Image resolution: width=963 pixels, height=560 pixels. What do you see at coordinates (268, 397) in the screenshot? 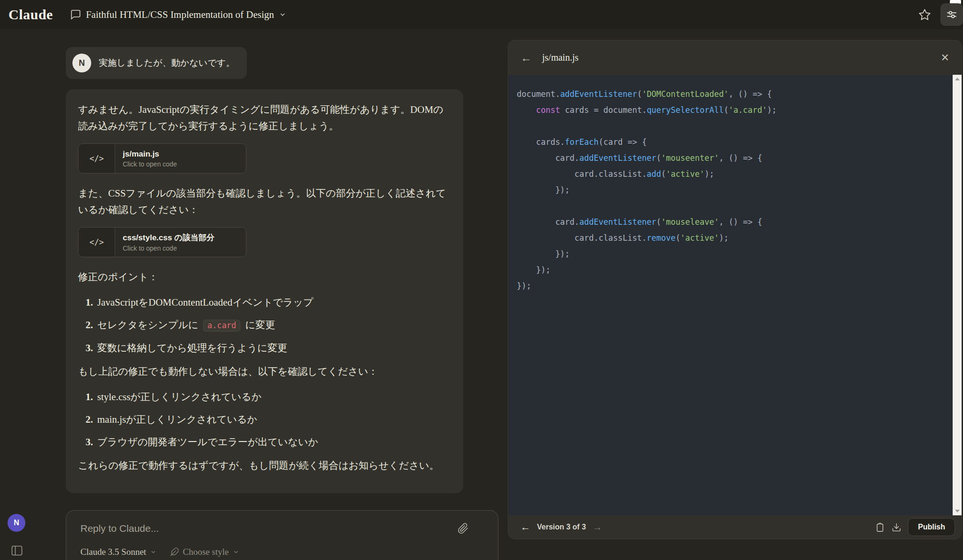
I see `list-item: 1.style.cssが正しくリンクされているか` at bounding box center [268, 397].